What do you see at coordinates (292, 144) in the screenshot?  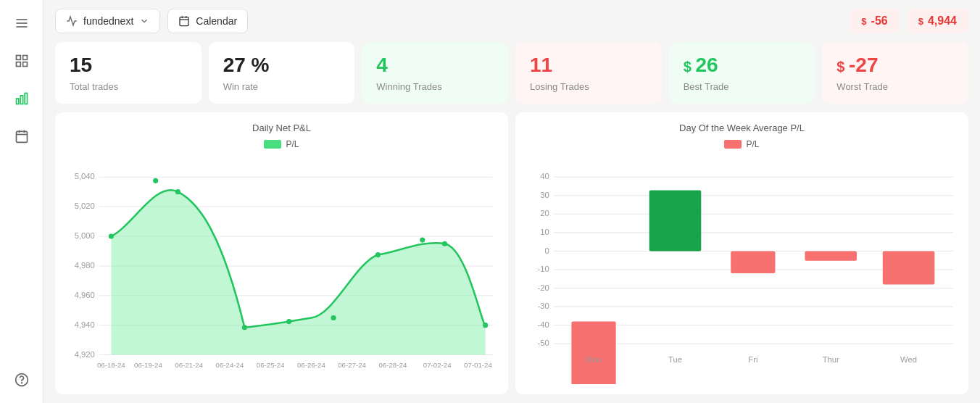 I see `daily-pnl-legend-label: P/L` at bounding box center [292, 144].